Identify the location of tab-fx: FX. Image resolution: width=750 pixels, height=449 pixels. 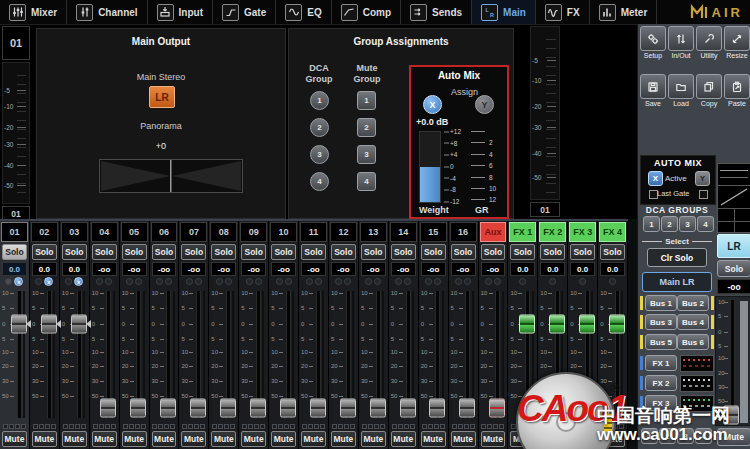
(563, 12).